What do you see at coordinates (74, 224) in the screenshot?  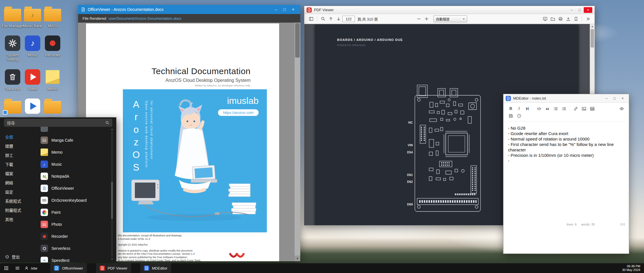 I see `app-item-photo: Photo` at bounding box center [74, 224].